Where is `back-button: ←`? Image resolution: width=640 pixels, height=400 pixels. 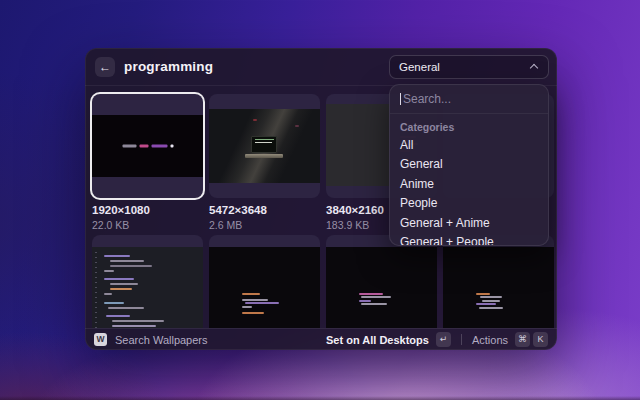 back-button: ← is located at coordinates (105, 67).